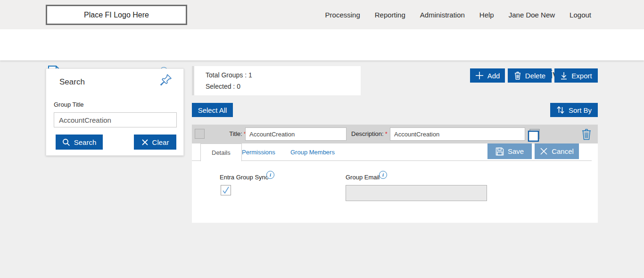 This screenshot has height=278, width=644. I want to click on sort-by-button: Sort By, so click(574, 110).